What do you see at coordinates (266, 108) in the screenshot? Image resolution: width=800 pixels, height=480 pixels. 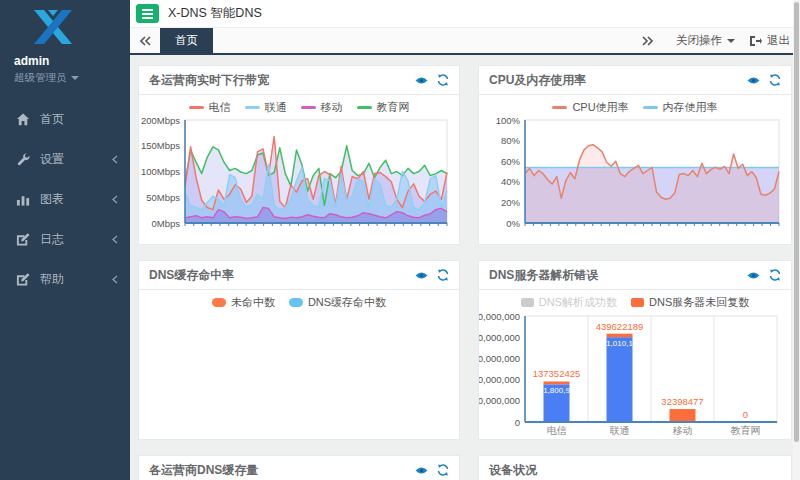 I see `legend-item: 联通` at bounding box center [266, 108].